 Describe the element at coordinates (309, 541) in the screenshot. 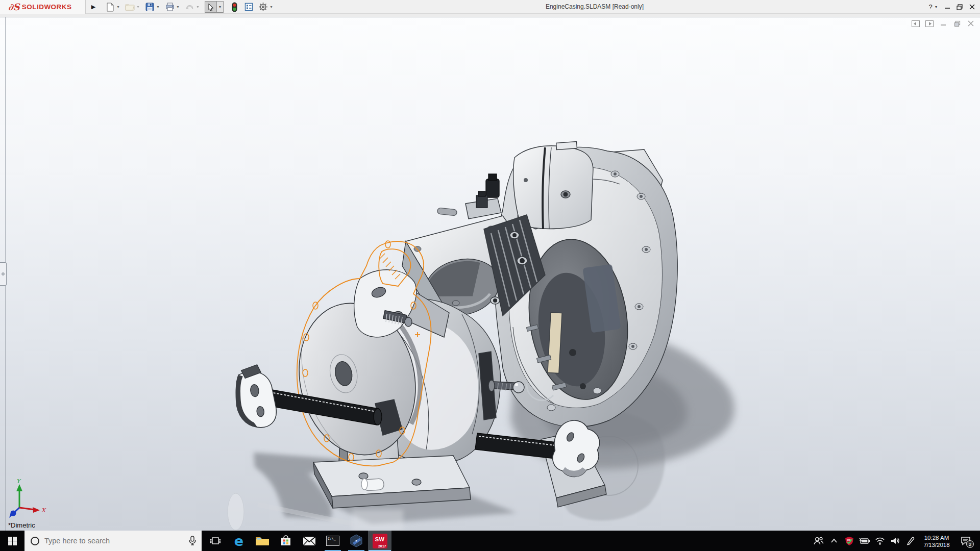

I see `taskbar-mail` at that location.